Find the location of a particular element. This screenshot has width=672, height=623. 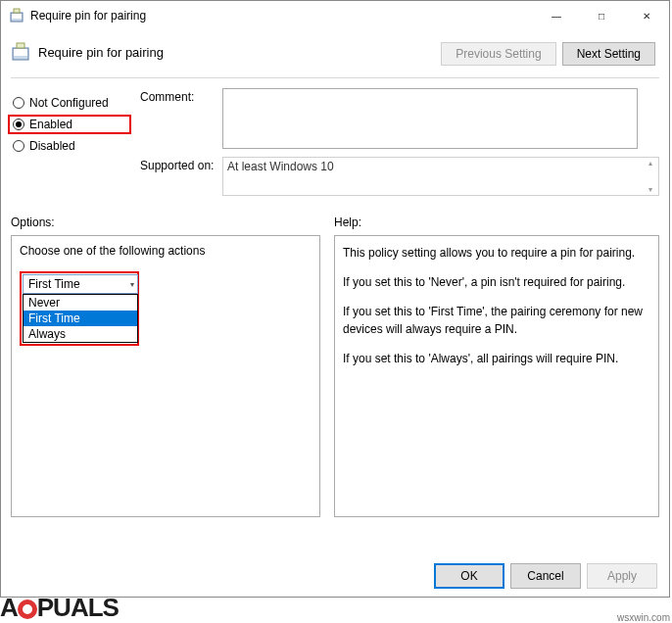

supported-on-field: At least Windows 10 ▴ ▾ is located at coordinates (441, 176).